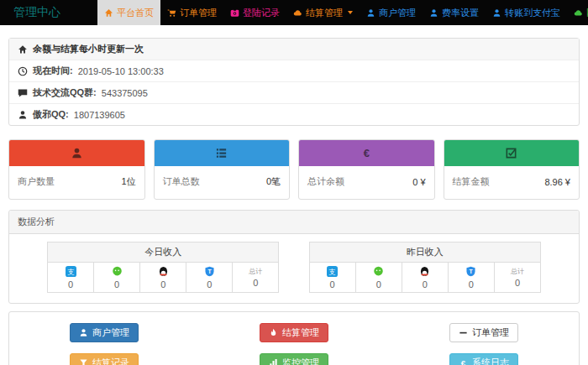  What do you see at coordinates (171, 13) in the screenshot?
I see `cart-icon` at bounding box center [171, 13].